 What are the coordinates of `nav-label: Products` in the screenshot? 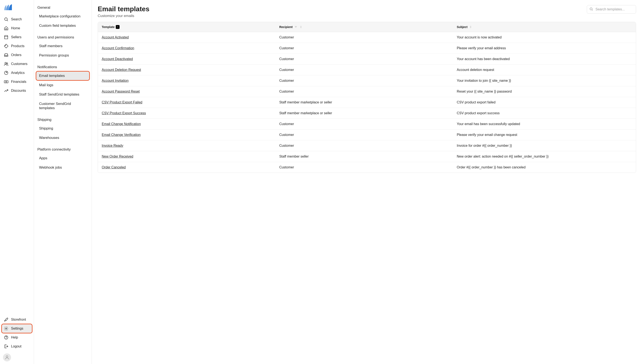 It's located at (18, 46).